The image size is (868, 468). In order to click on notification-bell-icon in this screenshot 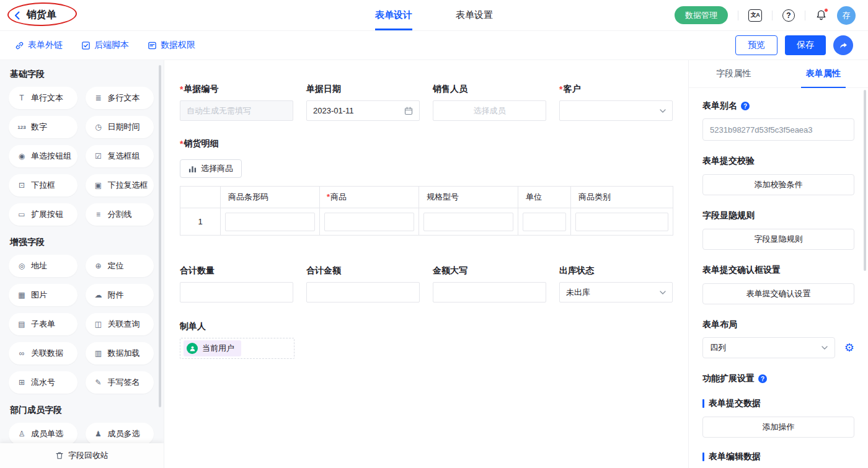, I will do `click(821, 15)`.